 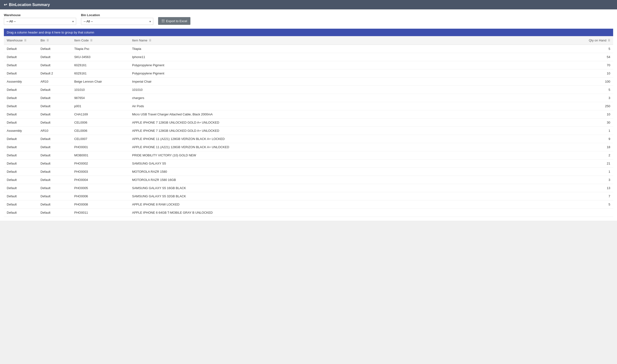 I want to click on cell-itemName: SAMSUNG GALAXY S5, so click(x=356, y=164).